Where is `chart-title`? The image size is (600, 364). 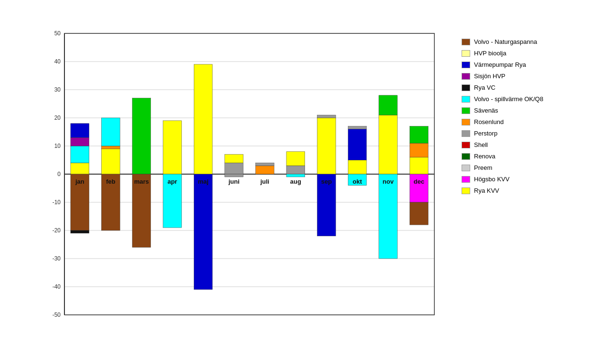
chart-title is located at coordinates (300, 4).